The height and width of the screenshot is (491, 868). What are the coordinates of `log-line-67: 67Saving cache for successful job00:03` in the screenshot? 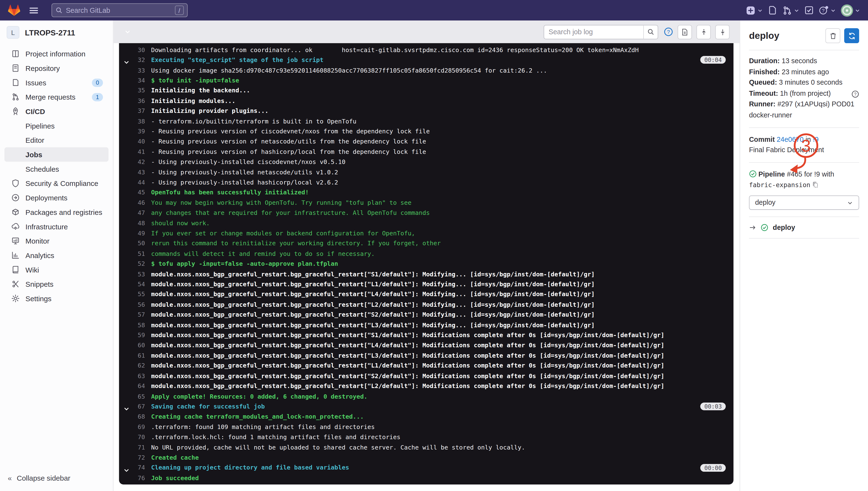 It's located at (426, 407).